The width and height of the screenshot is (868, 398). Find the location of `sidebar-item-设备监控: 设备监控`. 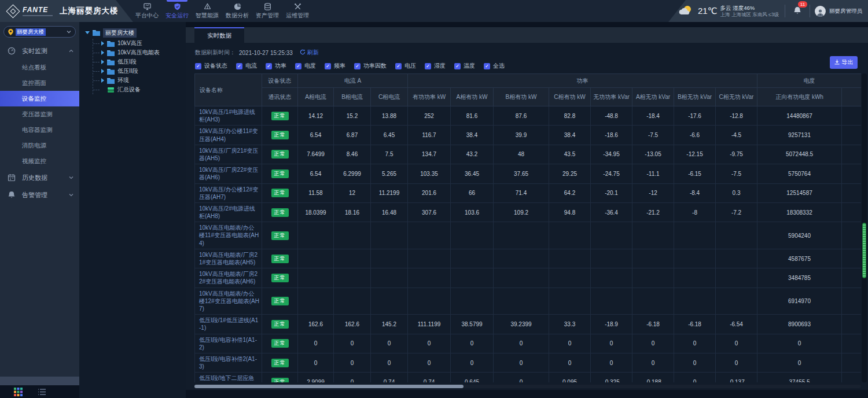

sidebar-item-设备监控: 设备监控 is located at coordinates (39, 98).